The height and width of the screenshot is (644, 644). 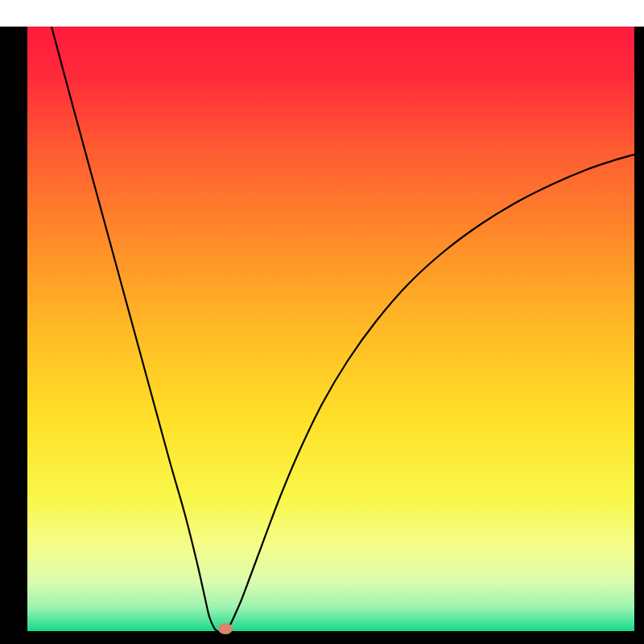 What do you see at coordinates (225, 629) in the screenshot?
I see `optimum-marker` at bounding box center [225, 629].